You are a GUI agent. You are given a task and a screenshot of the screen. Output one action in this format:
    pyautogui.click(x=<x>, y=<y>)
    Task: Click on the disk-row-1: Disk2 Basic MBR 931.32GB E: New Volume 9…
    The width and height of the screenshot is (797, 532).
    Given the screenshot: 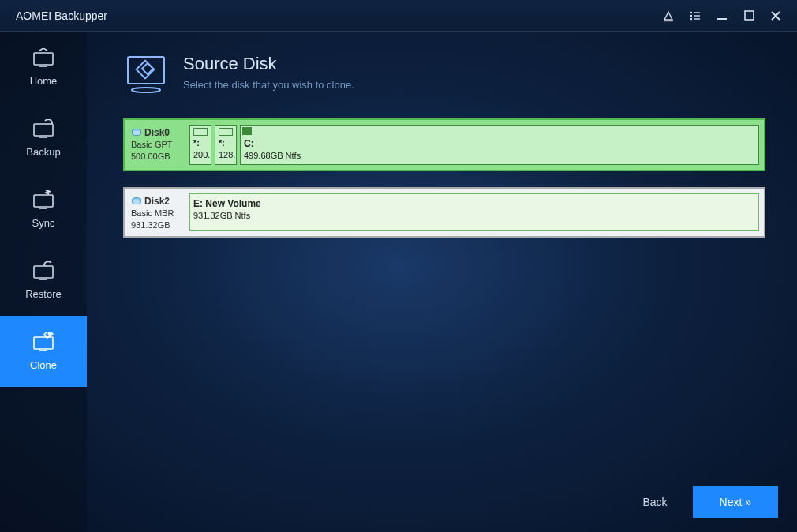 What is the action you would take?
    pyautogui.click(x=444, y=212)
    